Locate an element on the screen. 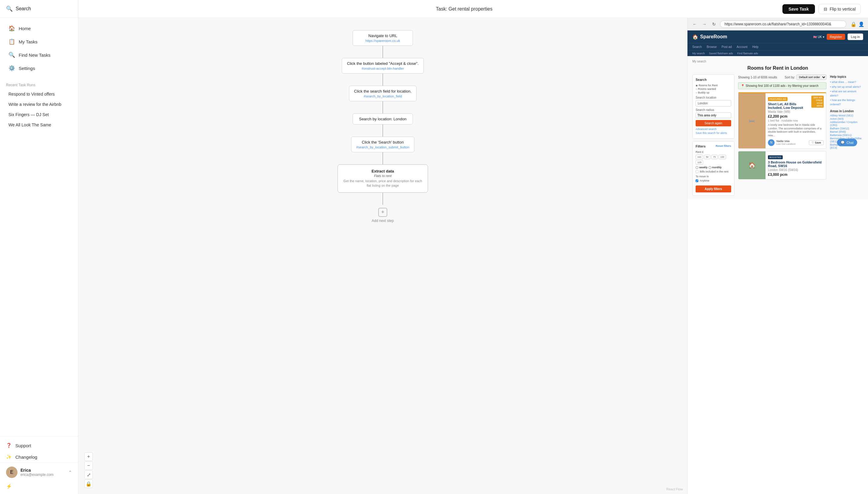 This screenshot has height=494, width=868. listing-price-1: £2,200 pcm is located at coordinates (796, 116).